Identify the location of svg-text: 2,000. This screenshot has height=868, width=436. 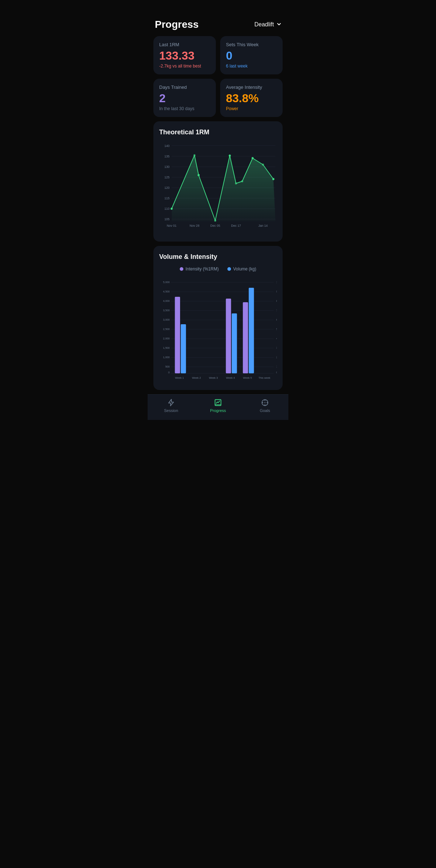
(166, 339).